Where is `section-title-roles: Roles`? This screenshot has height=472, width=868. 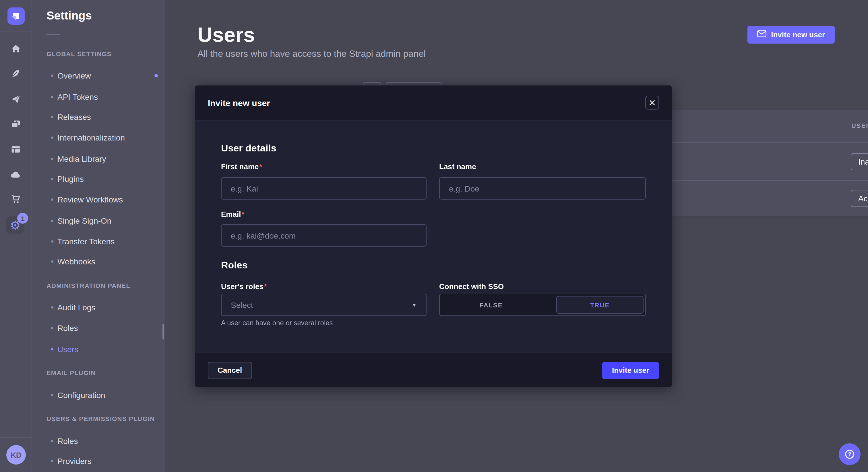
section-title-roles: Roles is located at coordinates (235, 266).